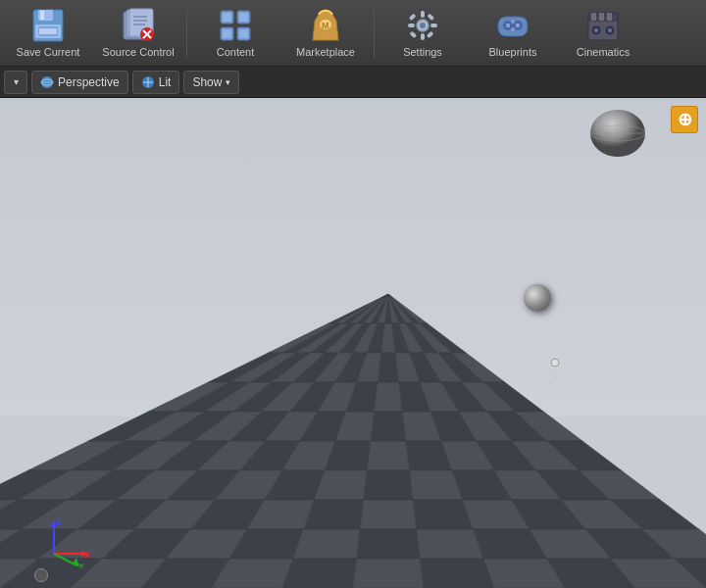 The width and height of the screenshot is (706, 588). What do you see at coordinates (207, 82) in the screenshot?
I see `show-label: Show` at bounding box center [207, 82].